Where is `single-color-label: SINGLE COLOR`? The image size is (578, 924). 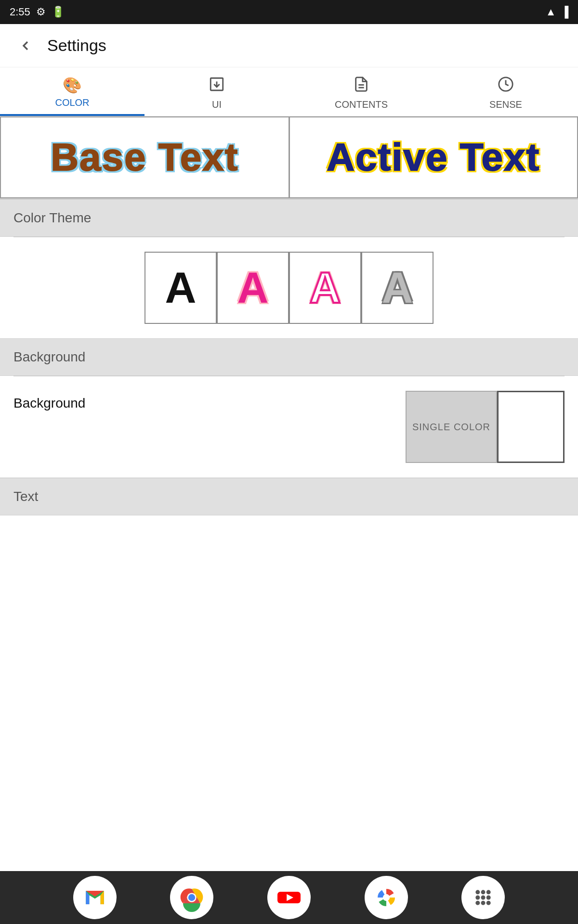 single-color-label: SINGLE COLOR is located at coordinates (451, 427).